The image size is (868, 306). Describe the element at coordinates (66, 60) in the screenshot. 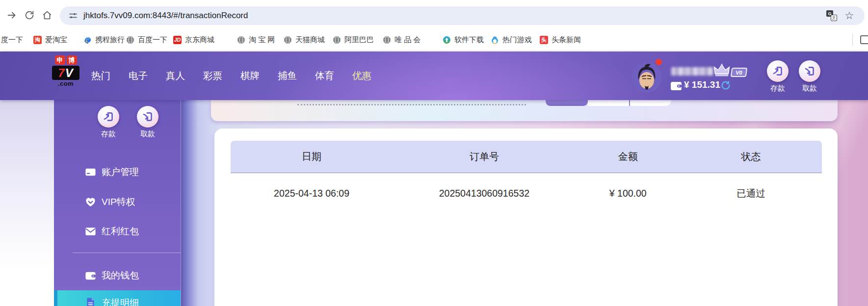

I see `logo-badges: 申 博` at that location.